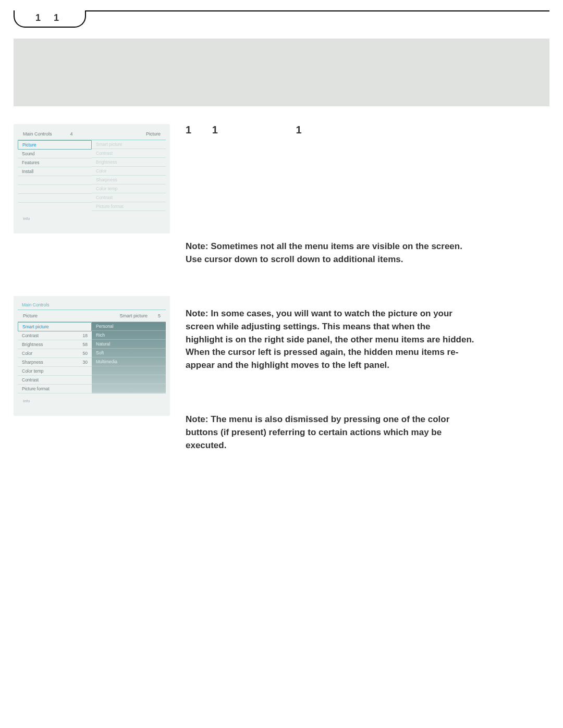  What do you see at coordinates (153, 134) in the screenshot?
I see `ss1-right-header: Picture` at bounding box center [153, 134].